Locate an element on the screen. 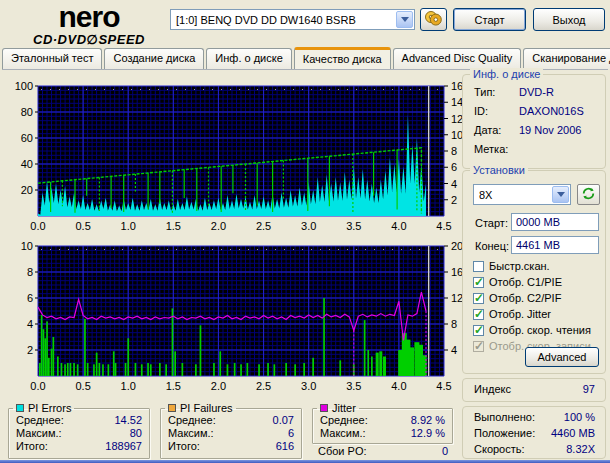  end-position-field is located at coordinates (555, 245).